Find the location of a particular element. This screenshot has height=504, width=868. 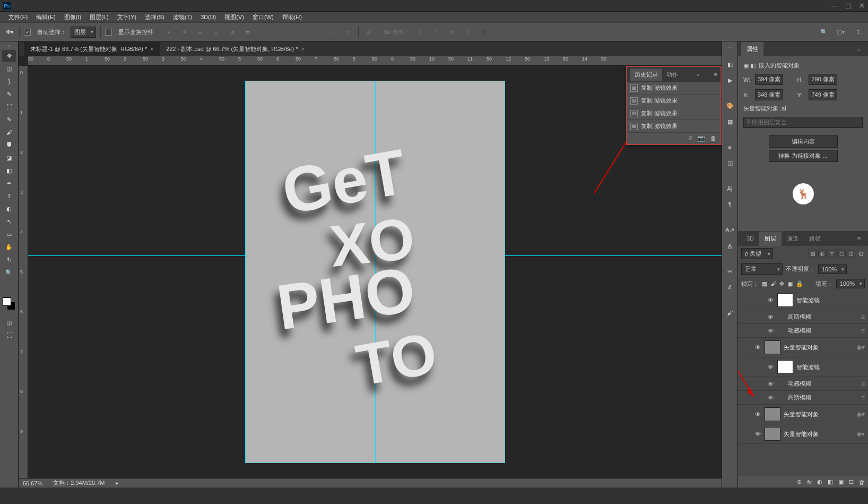

close-icon: ✕ is located at coordinates (862, 5).